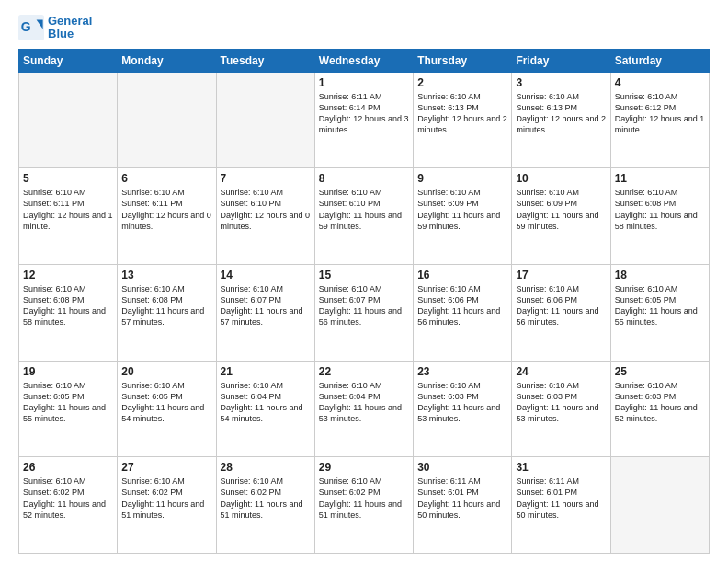 Image resolution: width=728 pixels, height=563 pixels. What do you see at coordinates (167, 61) in the screenshot?
I see `weekday-monday: Monday` at bounding box center [167, 61].